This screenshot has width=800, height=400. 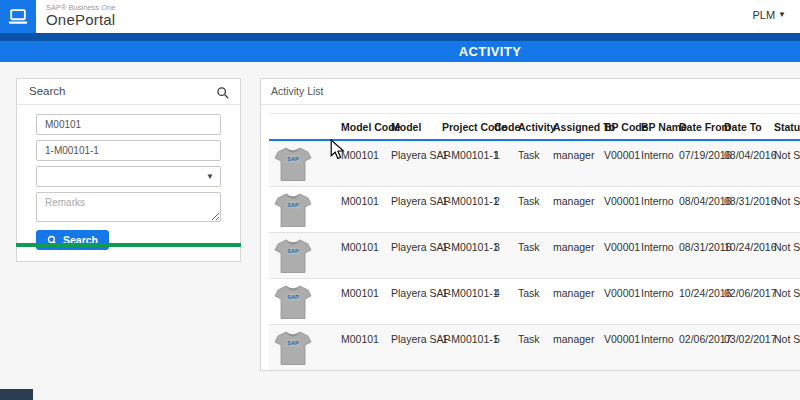 I want to click on header-divider-strip, so click(x=400, y=37).